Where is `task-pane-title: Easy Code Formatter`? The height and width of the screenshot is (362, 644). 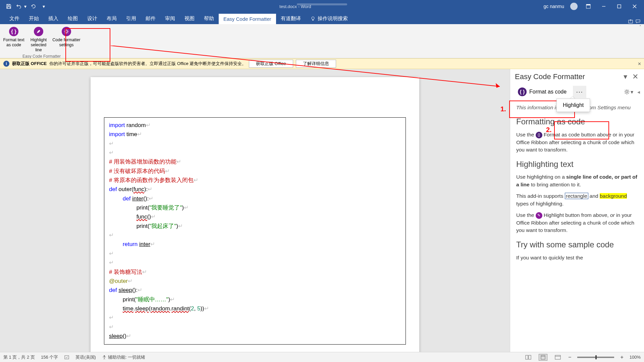
task-pane-title: Easy Code Formatter is located at coordinates (550, 77).